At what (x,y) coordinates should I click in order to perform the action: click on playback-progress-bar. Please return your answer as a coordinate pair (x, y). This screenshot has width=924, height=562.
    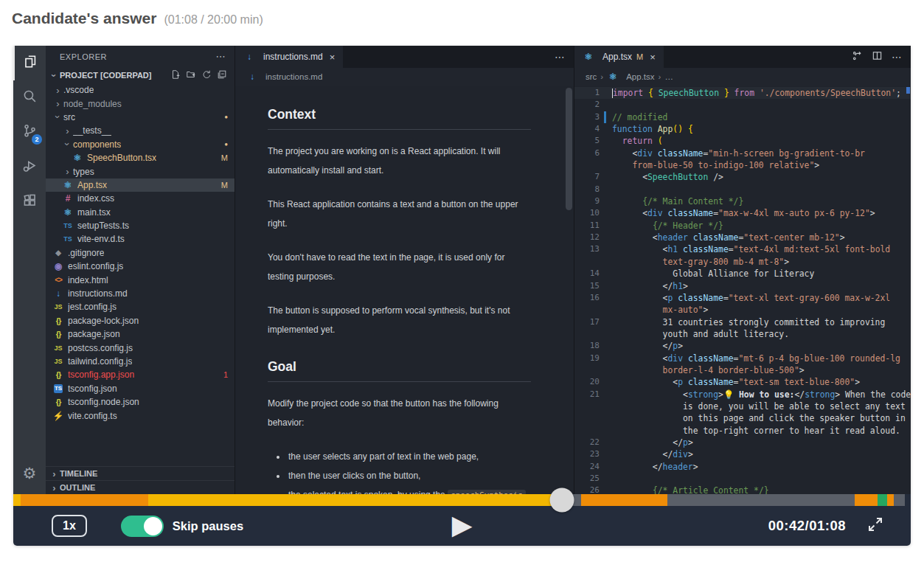
    Looking at the image, I should click on (462, 500).